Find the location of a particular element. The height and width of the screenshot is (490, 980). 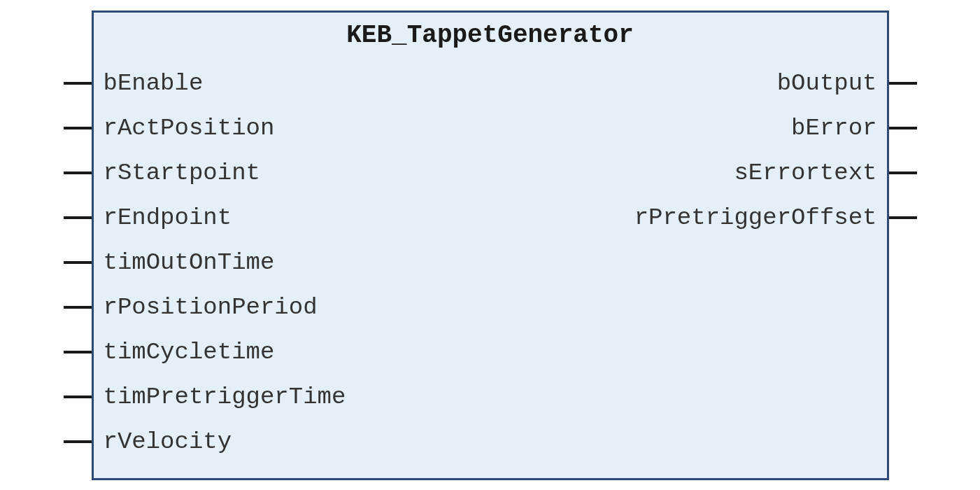

input-label: rEndpoint is located at coordinates (168, 218).